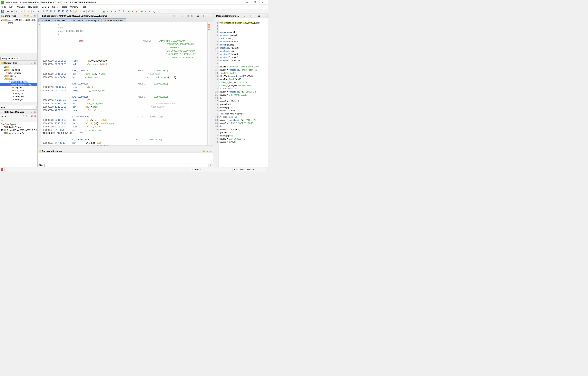 Image resolution: width=588 pixels, height=376 pixels. Describe the element at coordinates (12, 11) in the screenshot. I see `forward-icon: ▶` at that location.